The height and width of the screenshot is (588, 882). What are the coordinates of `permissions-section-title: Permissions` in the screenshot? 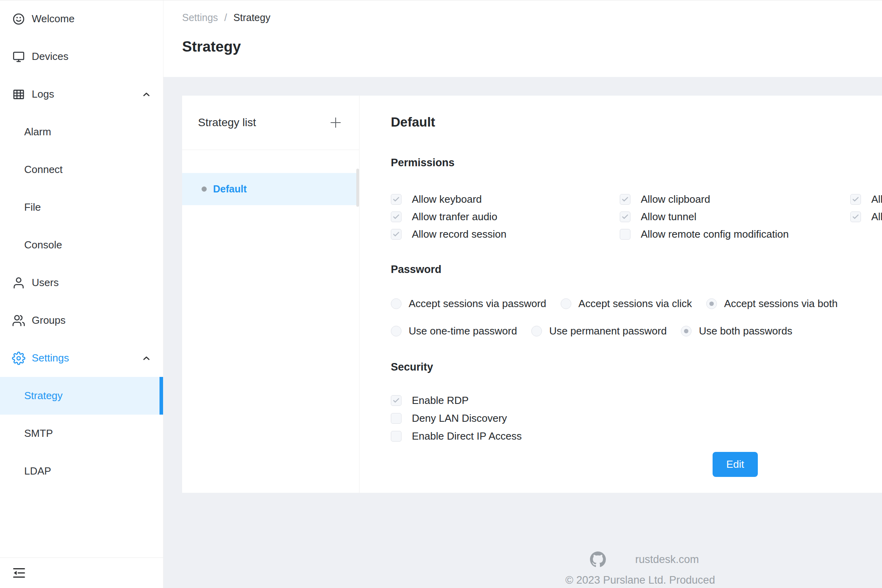 It's located at (636, 163).